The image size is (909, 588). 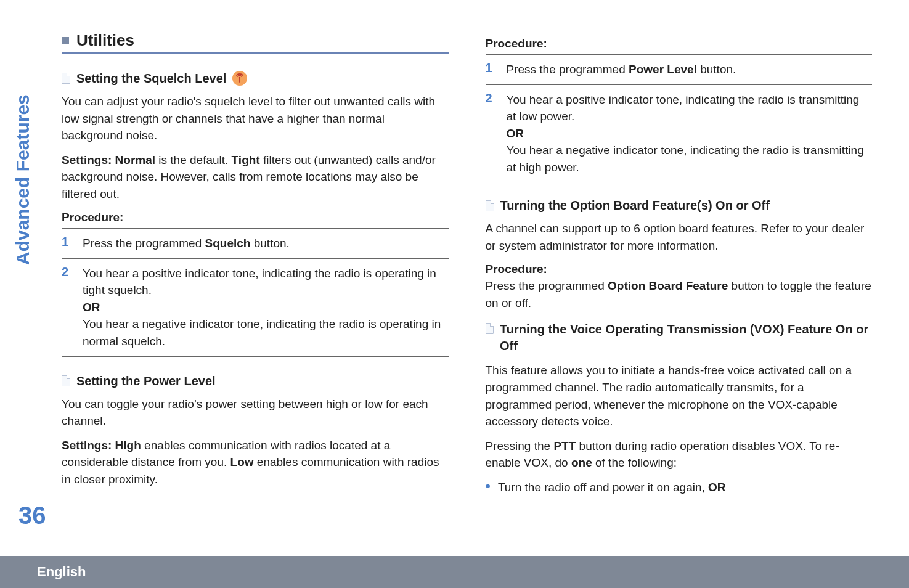 I want to click on squelch-steps: 1 Press the programmed Squelch button. 2…, so click(x=255, y=292).